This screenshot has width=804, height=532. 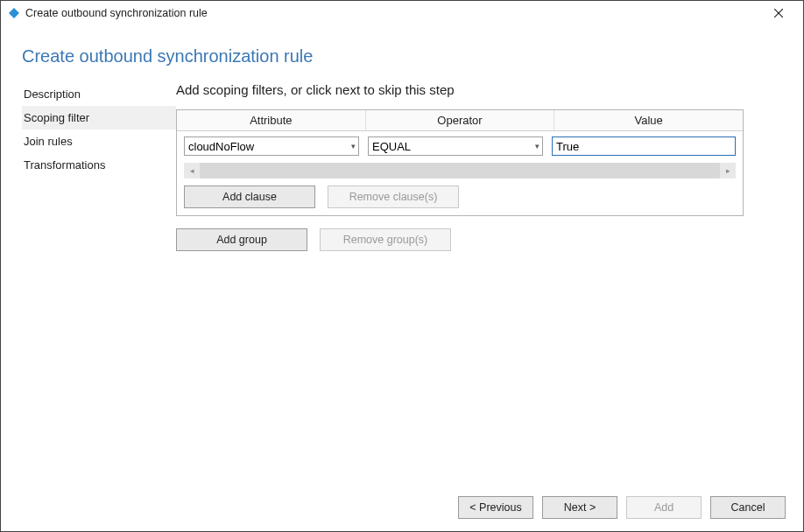 What do you see at coordinates (779, 13) in the screenshot?
I see `close-button` at bounding box center [779, 13].